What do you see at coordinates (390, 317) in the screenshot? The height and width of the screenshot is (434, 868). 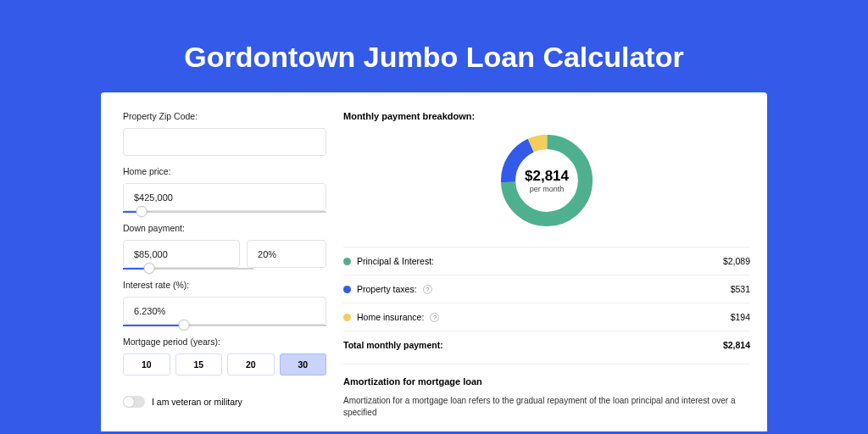 I see `legend-label: Home insurance:` at bounding box center [390, 317].